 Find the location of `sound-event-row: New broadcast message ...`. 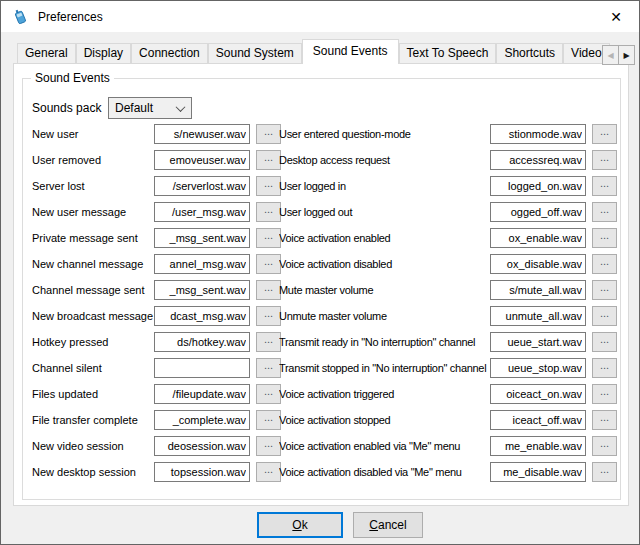

sound-event-row: New broadcast message ... is located at coordinates (156, 316).